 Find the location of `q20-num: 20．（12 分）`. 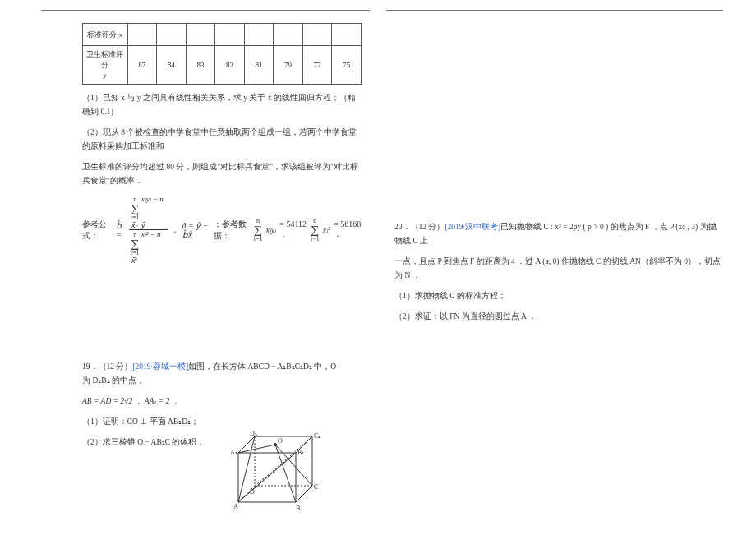

q20-num: 20．（12 分） is located at coordinates (419, 227).